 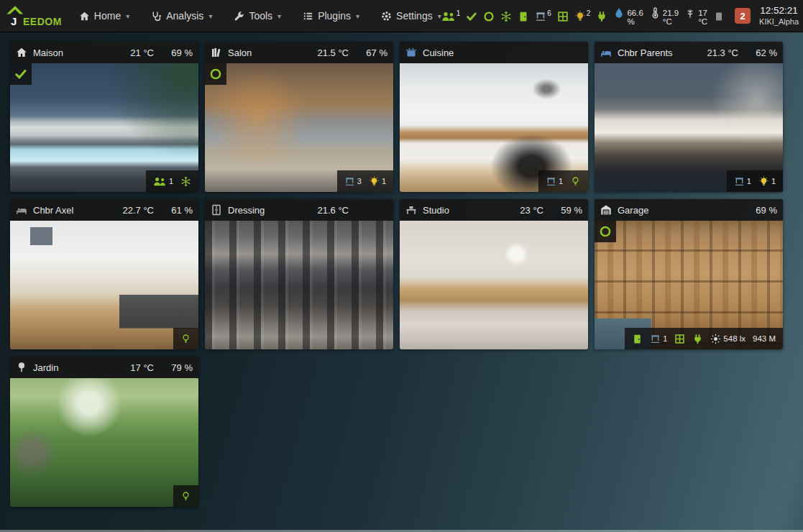 I want to click on room-temperature: 23 °C, so click(x=525, y=210).